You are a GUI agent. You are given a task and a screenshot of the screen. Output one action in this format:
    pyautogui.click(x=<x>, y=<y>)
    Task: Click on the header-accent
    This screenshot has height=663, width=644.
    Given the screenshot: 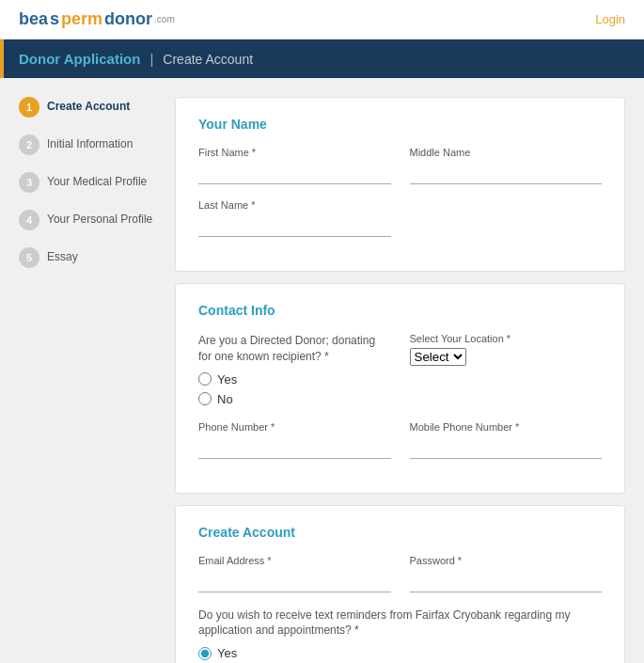 What is the action you would take?
    pyautogui.click(x=2, y=58)
    